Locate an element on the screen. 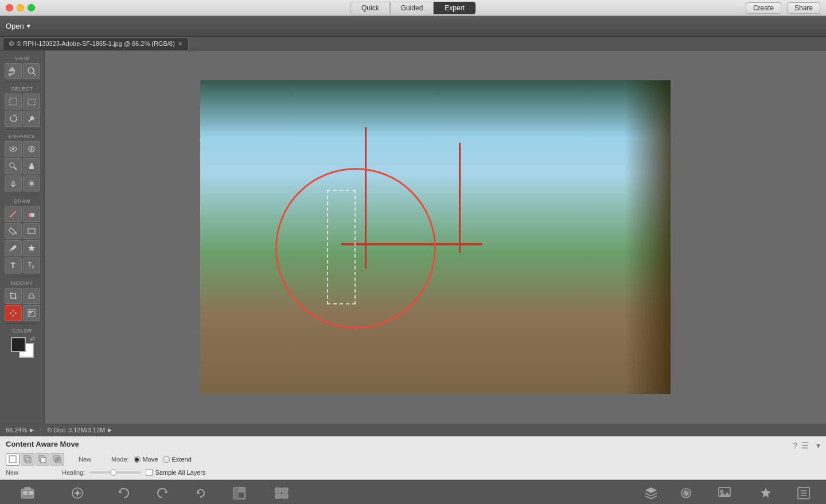  select-tools-row1 is located at coordinates (22, 101).